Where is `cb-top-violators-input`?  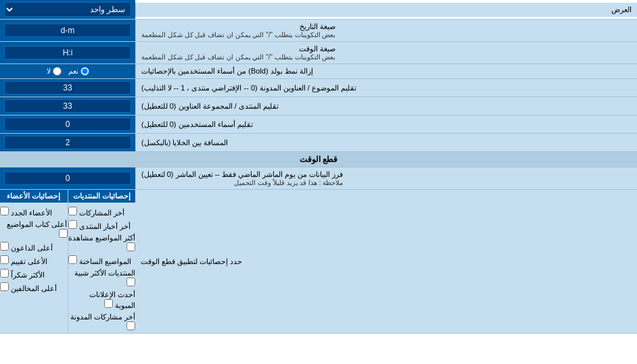
cb-top-violators-input is located at coordinates (4, 286).